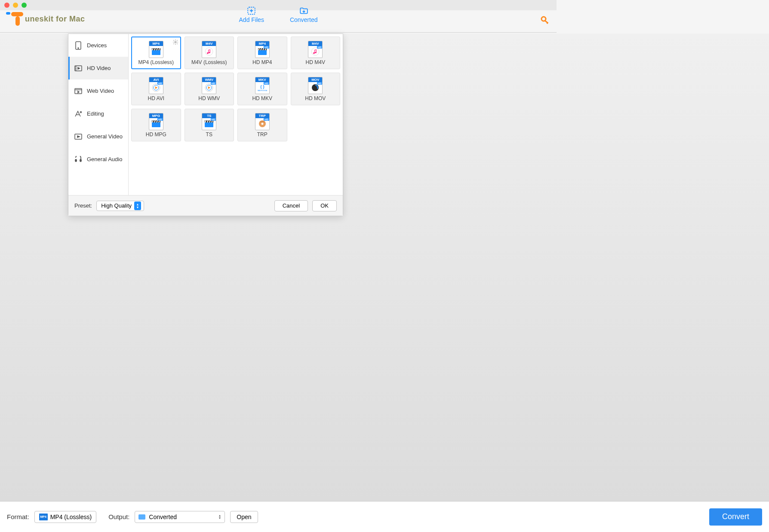 The width and height of the screenshot is (769, 532). I want to click on file-thumb-icon: WMVHD, so click(209, 86).